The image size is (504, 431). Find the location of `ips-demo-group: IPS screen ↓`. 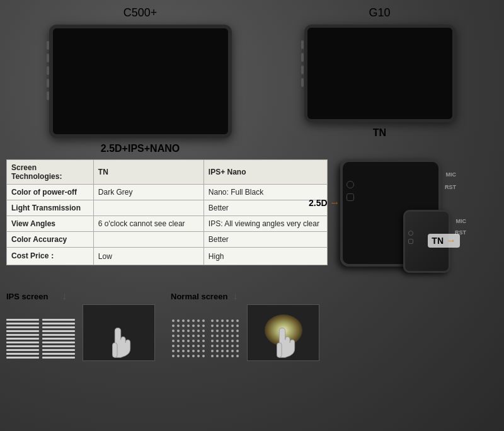

ips-demo-group: IPS screen ↓ is located at coordinates (81, 326).